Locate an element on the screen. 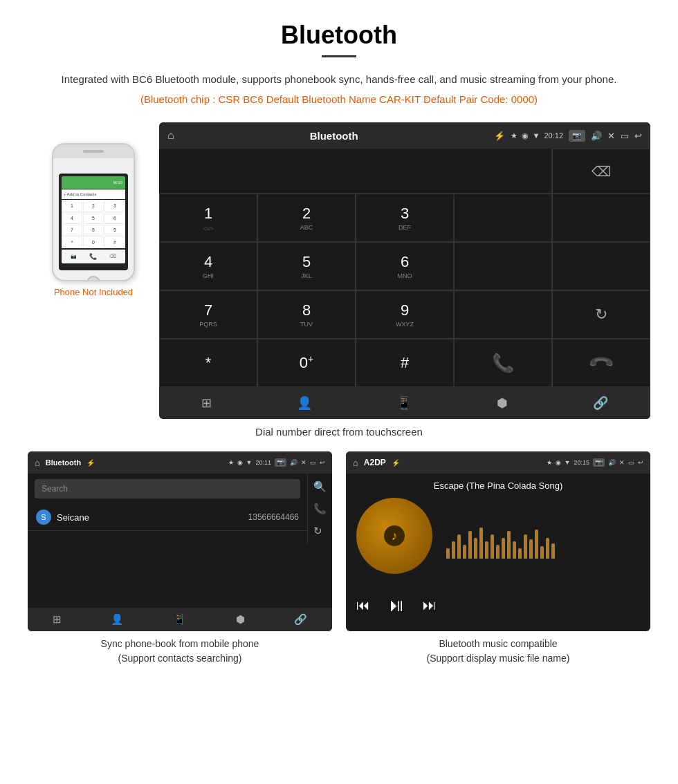 The image size is (678, 784). pb-time: 20:11 is located at coordinates (263, 463).